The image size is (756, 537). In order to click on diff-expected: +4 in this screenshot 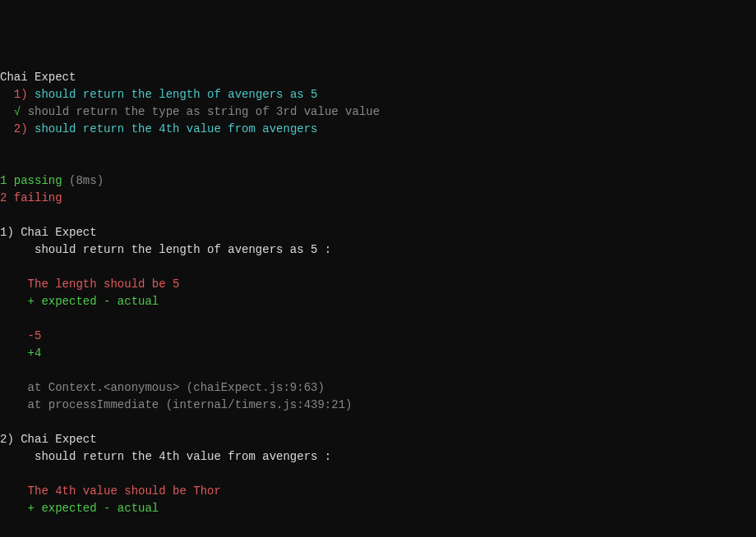, I will do `click(35, 353)`.